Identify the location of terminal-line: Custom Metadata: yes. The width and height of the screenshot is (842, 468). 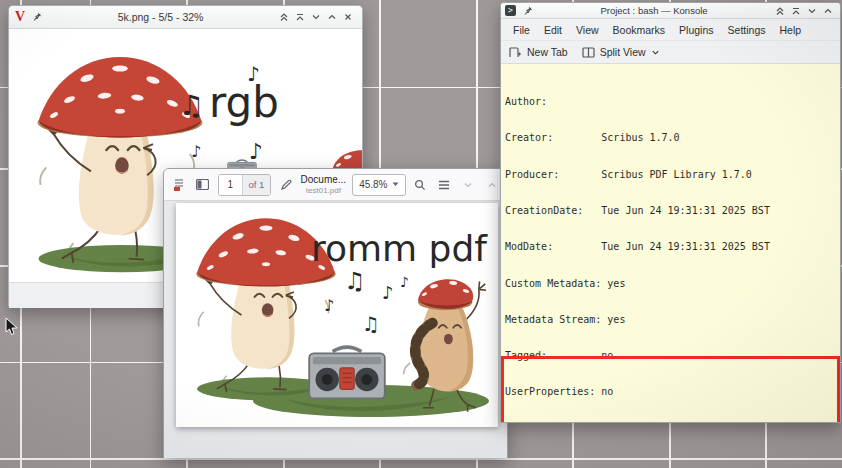
(670, 284).